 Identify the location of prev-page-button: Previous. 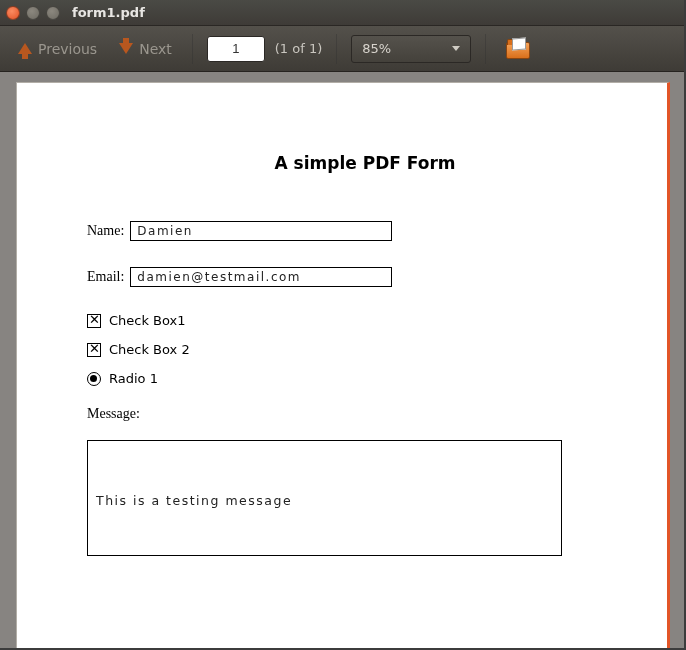
(58, 49).